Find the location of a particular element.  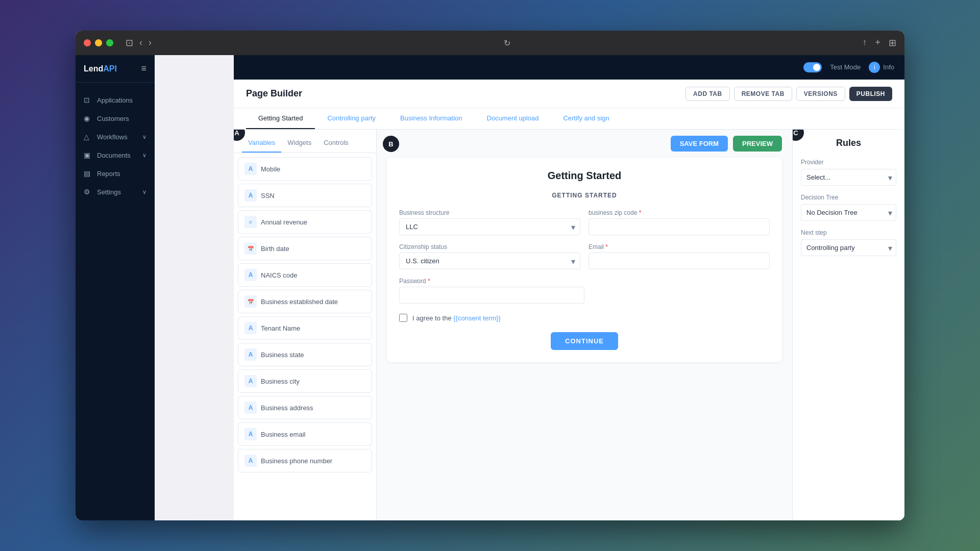

sidebar-item-applications: ⊡ Applications is located at coordinates (115, 100).